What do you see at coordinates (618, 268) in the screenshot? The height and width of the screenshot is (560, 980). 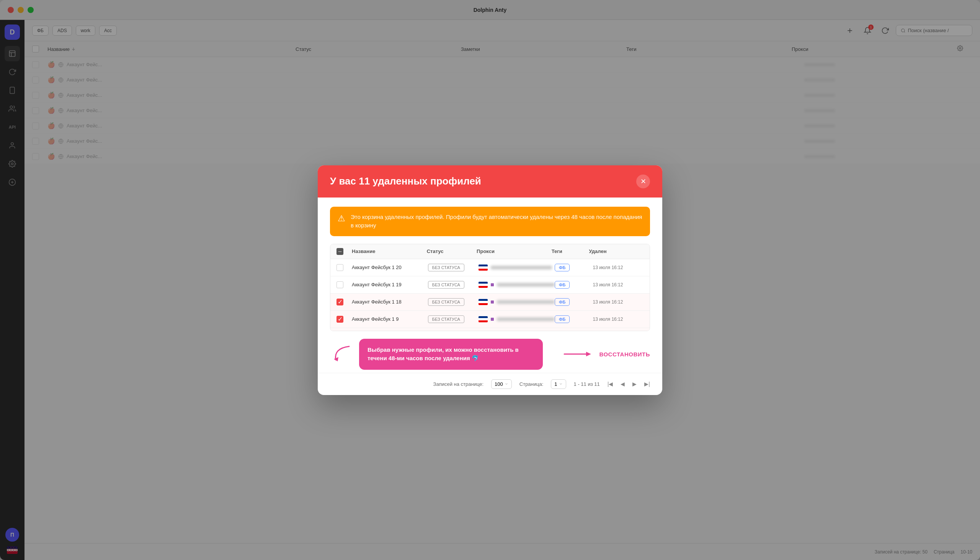 I see `mr-deleted-1: 13 июля 16:12` at bounding box center [618, 268].